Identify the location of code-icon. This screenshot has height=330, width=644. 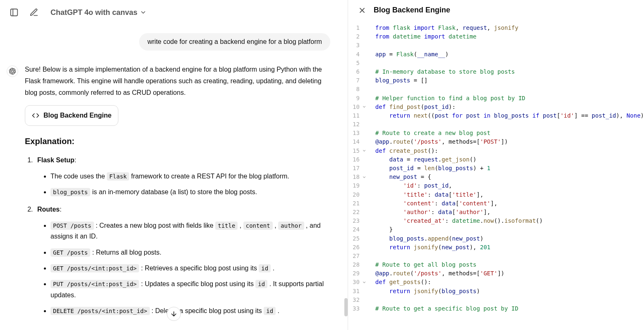
(36, 116).